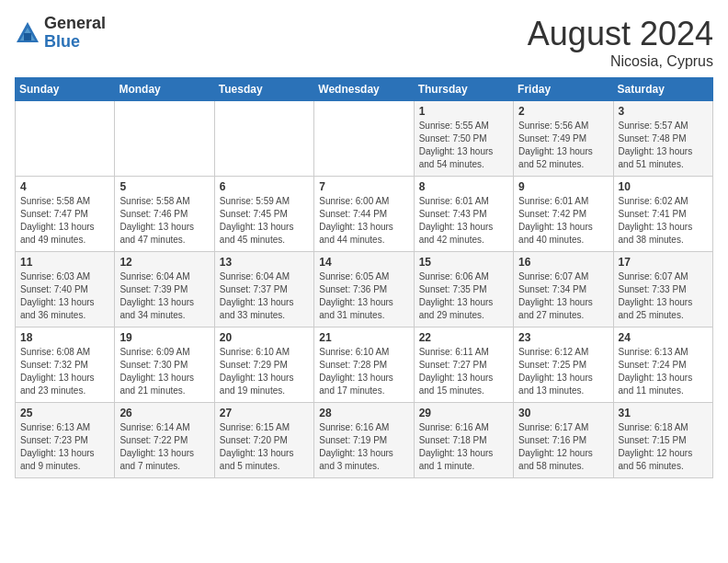 Image resolution: width=728 pixels, height=563 pixels. What do you see at coordinates (664, 145) in the screenshot?
I see `cell-info: Sunrise: 5:57 AM Sunset: 7:48 PM Dayligh…` at bounding box center [664, 145].